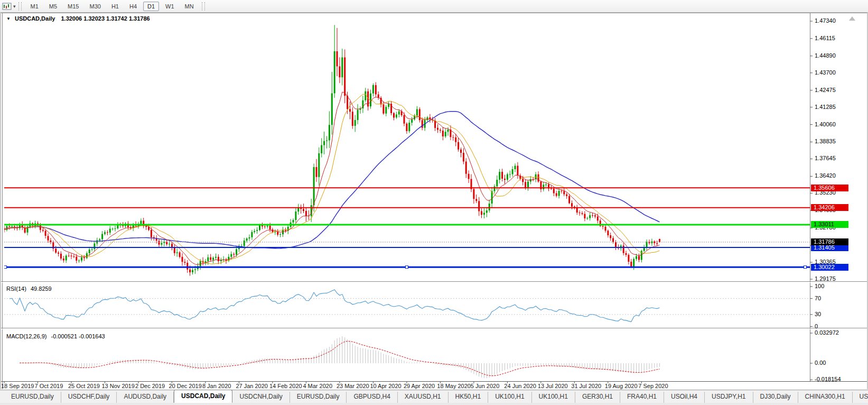  What do you see at coordinates (78, 19) in the screenshot?
I see `chart-title: ▼ USDCAD,Daily 1.32006 1.32023 1.31742 1…` at bounding box center [78, 19].